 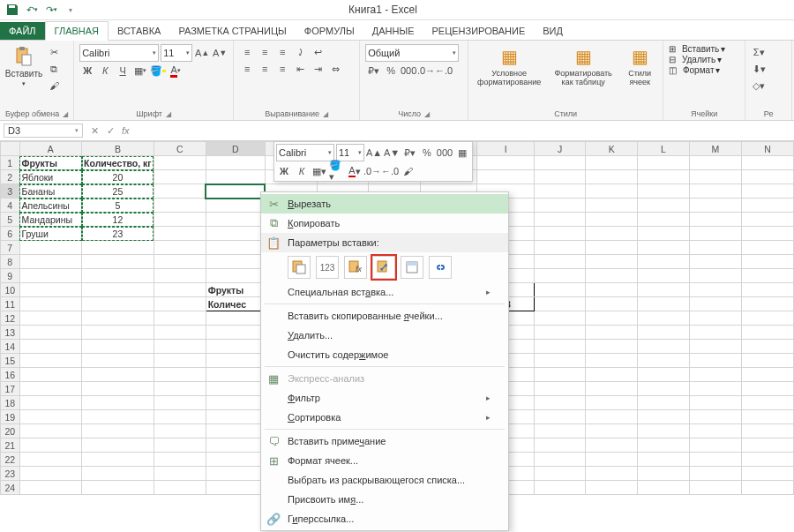 What do you see at coordinates (119, 53) in the screenshot?
I see `font-name-select: Calibri▾` at bounding box center [119, 53].